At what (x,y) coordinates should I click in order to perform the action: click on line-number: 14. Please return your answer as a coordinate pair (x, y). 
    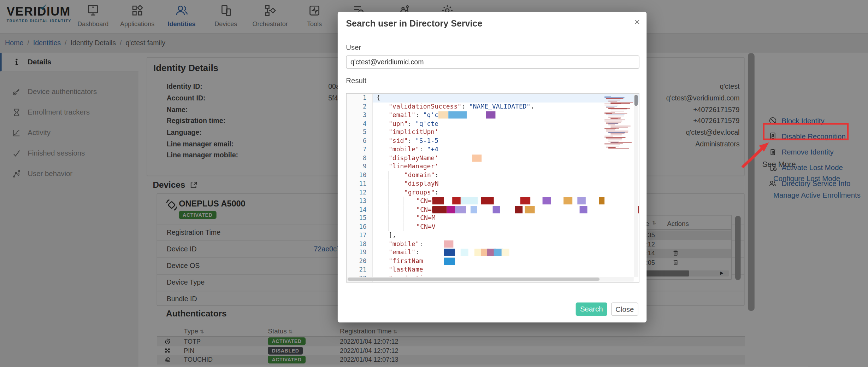
    Looking at the image, I should click on (359, 210).